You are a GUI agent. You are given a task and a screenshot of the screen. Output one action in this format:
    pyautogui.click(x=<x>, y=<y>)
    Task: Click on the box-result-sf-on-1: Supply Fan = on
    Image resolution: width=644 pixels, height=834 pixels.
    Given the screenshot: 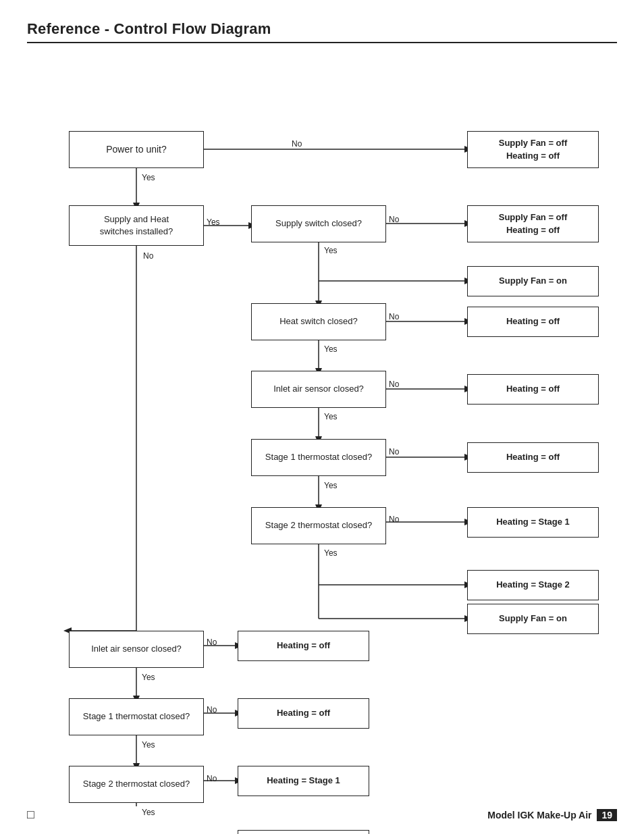 What is the action you would take?
    pyautogui.click(x=533, y=281)
    